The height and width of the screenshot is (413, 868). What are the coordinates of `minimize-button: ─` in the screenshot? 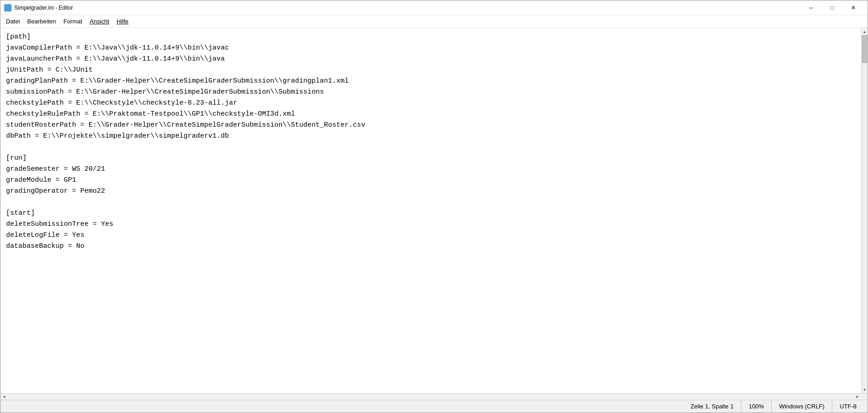 It's located at (811, 8).